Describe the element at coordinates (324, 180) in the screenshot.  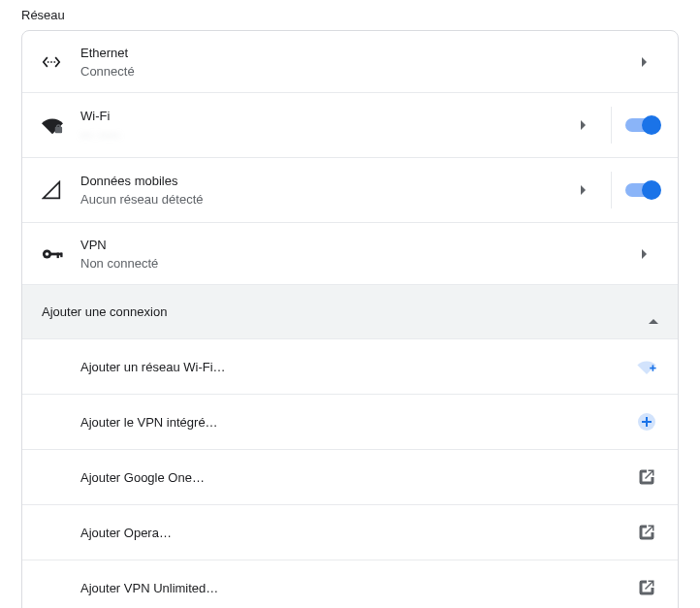
I see `mobile-title: Données mobiles` at that location.